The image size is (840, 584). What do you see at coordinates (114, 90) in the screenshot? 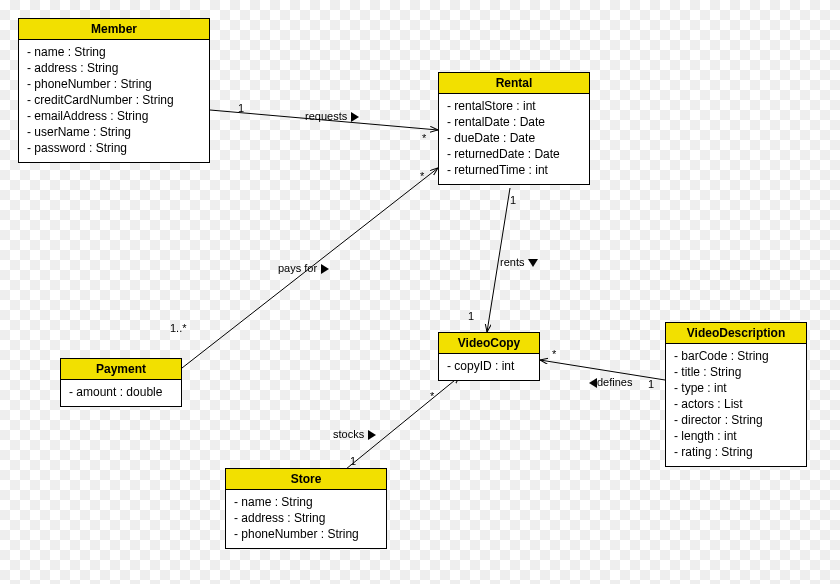
I see `class-member: Member - name : String - address : Strin…` at bounding box center [114, 90].